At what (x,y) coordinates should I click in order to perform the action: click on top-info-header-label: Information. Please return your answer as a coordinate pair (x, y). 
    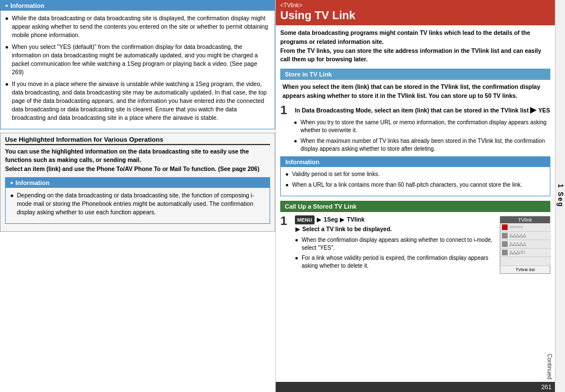
    Looking at the image, I should click on (27, 6).